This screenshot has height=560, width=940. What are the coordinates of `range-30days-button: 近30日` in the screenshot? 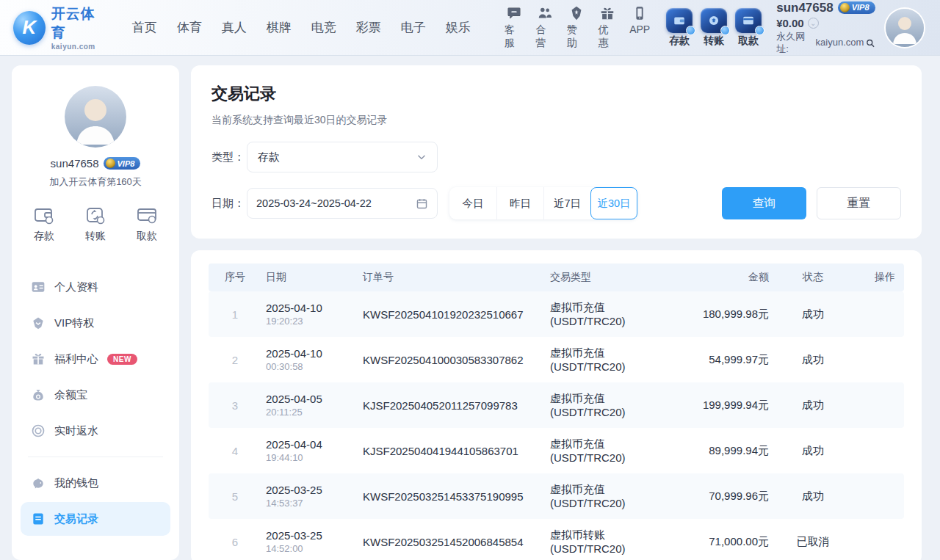 It's located at (614, 203).